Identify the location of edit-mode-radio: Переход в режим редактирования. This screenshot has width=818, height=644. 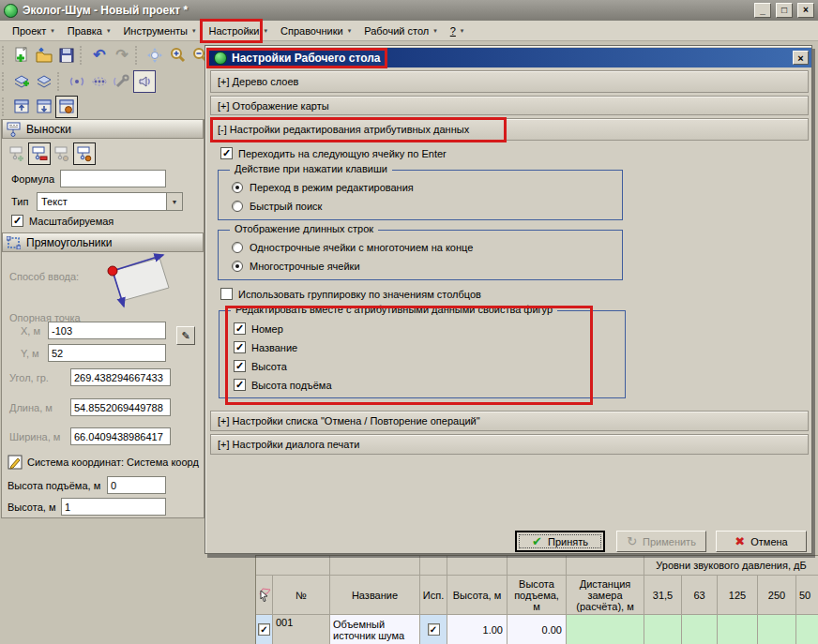
(323, 187).